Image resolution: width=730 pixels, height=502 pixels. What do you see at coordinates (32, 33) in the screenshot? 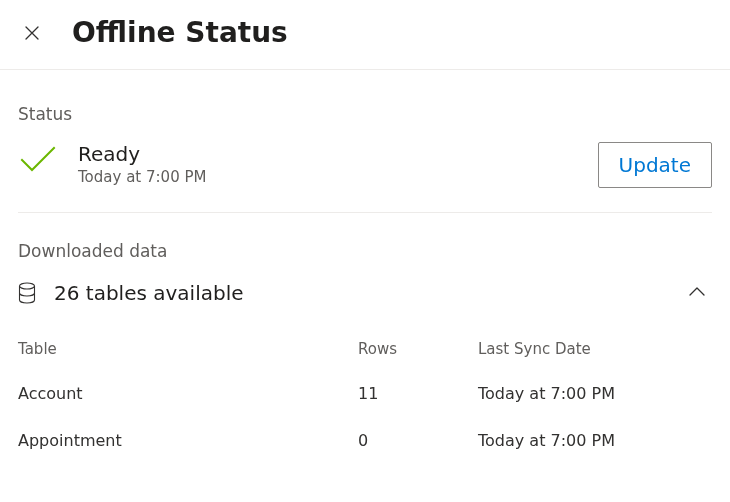
I see `close-icon` at bounding box center [32, 33].